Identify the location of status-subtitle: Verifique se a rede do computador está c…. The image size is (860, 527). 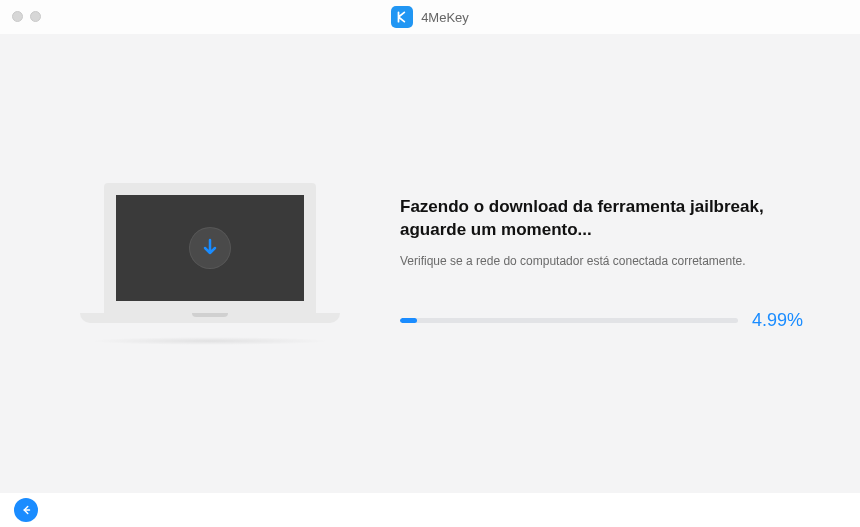
(605, 261).